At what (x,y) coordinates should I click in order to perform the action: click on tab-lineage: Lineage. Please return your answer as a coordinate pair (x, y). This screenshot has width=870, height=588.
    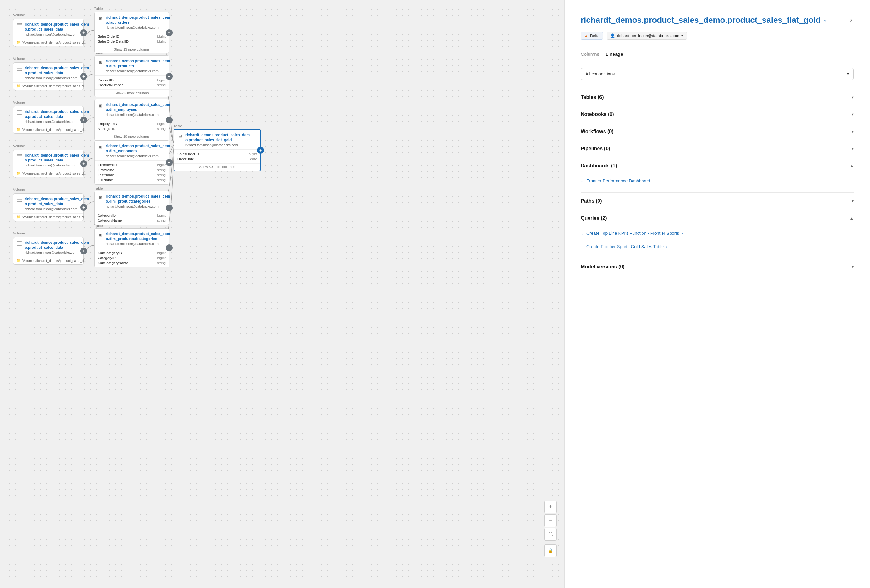
    Looking at the image, I should click on (617, 55).